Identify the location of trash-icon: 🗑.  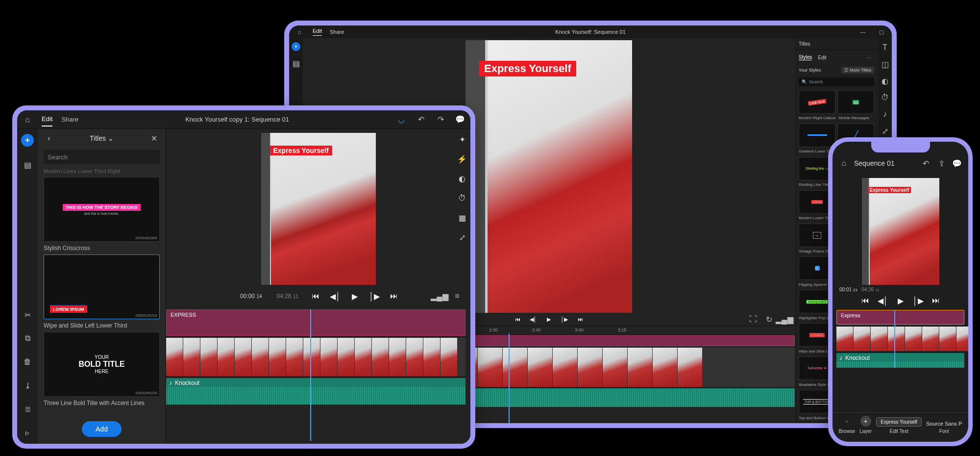
(27, 362).